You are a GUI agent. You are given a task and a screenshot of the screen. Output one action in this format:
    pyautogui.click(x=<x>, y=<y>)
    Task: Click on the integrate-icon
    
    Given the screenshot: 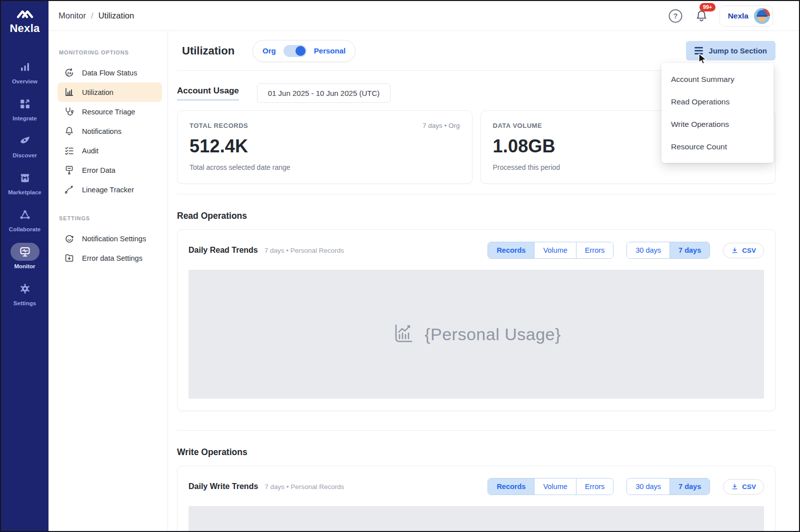 What is the action you would take?
    pyautogui.click(x=25, y=104)
    